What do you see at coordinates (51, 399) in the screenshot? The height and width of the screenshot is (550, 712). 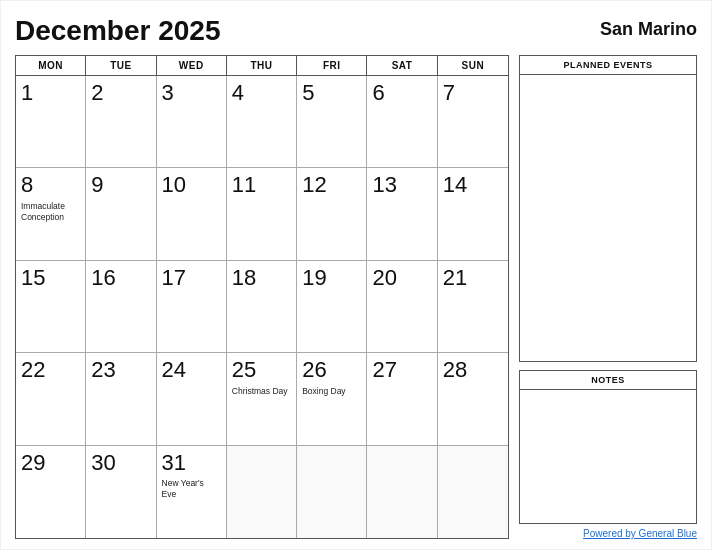 I see `day-cell-22: 22` at bounding box center [51, 399].